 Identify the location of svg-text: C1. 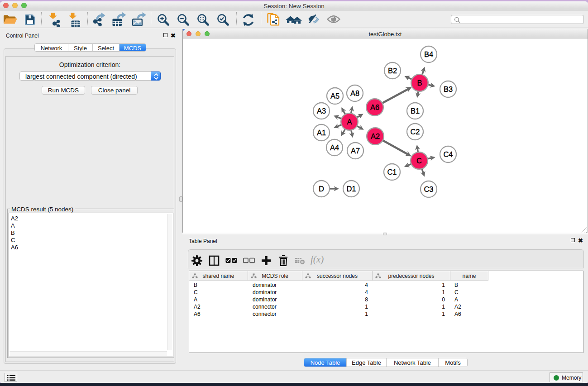
(392, 172).